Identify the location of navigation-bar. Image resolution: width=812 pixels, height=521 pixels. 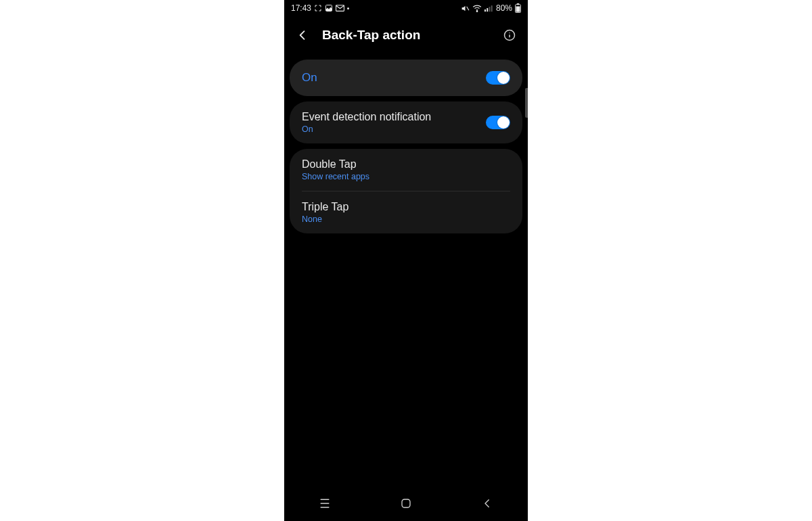
(406, 503).